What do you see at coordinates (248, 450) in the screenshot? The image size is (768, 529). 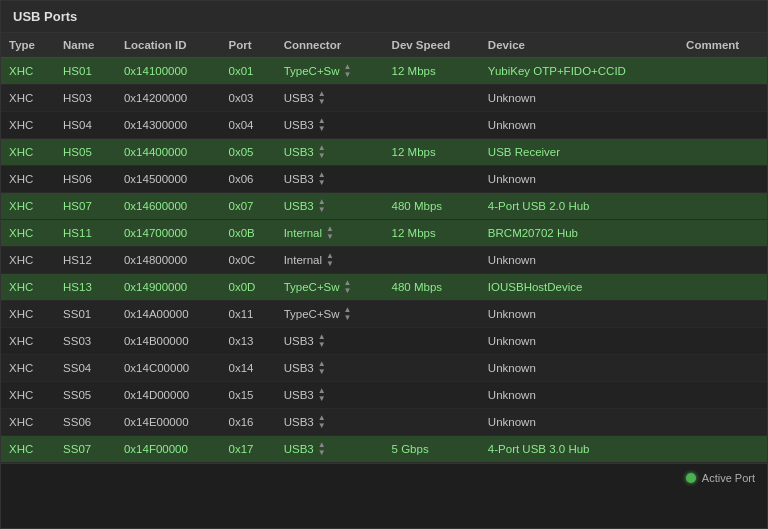 I see `cell-port: 0x17` at bounding box center [248, 450].